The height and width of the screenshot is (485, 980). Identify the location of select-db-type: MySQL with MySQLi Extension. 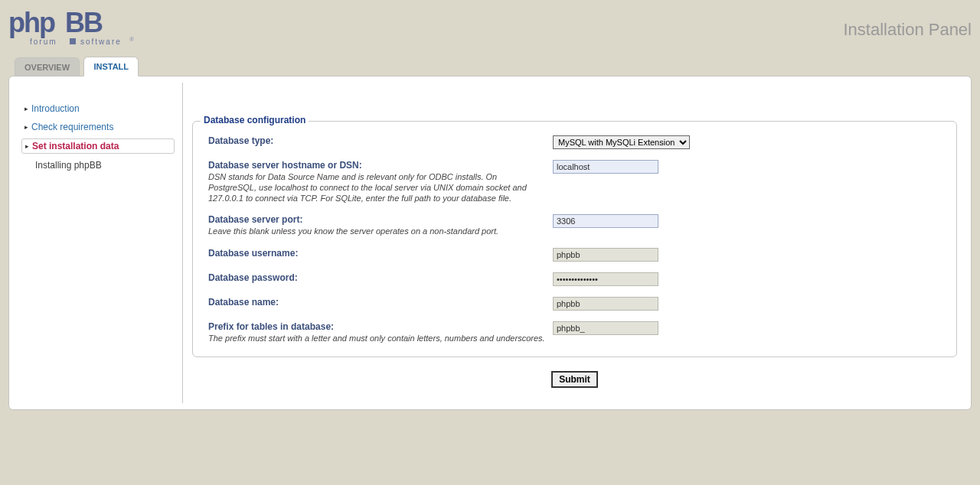
(622, 142).